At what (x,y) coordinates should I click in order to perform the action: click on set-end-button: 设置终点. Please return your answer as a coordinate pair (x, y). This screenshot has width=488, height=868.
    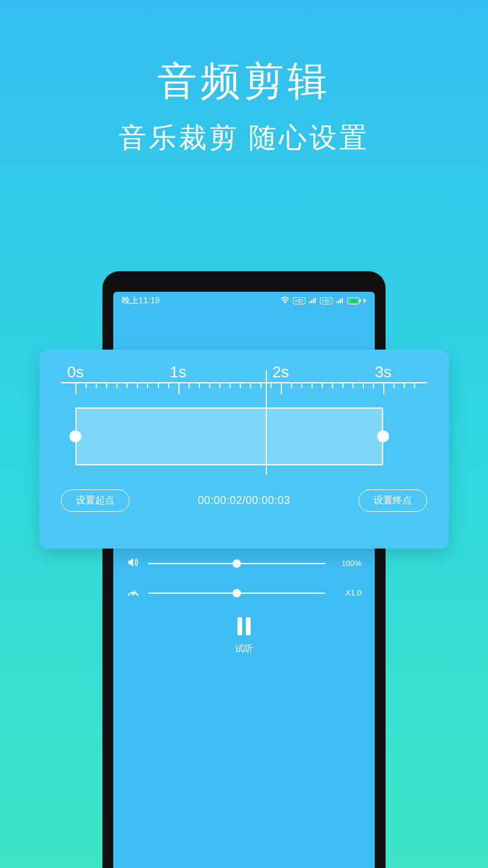
    Looking at the image, I should click on (393, 500).